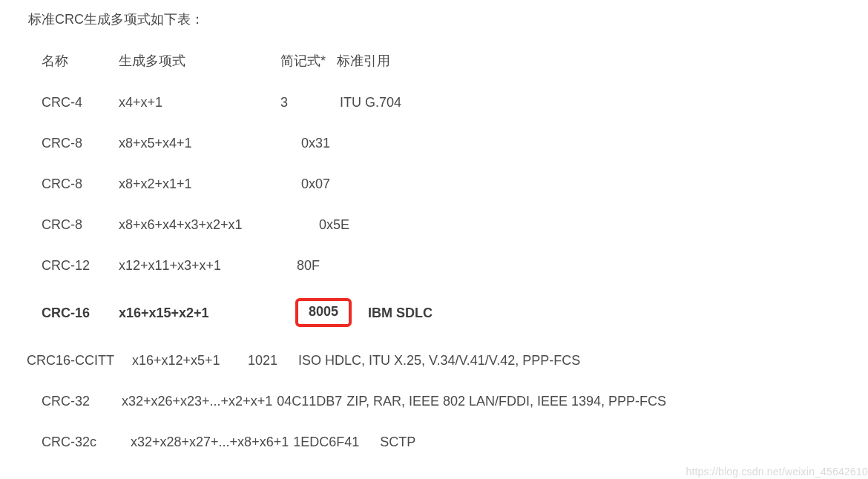  Describe the element at coordinates (316, 144) in the screenshot. I see `cell-short: 0x31` at that location.